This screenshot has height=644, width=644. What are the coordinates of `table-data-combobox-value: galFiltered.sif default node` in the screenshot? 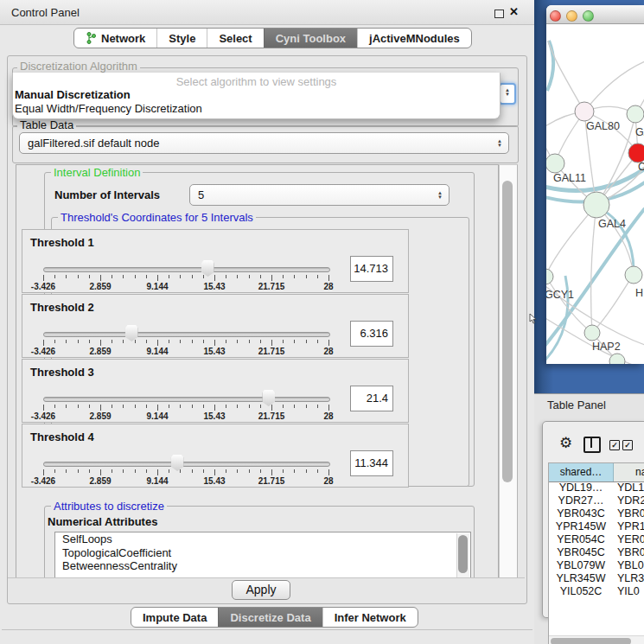 It's located at (93, 143).